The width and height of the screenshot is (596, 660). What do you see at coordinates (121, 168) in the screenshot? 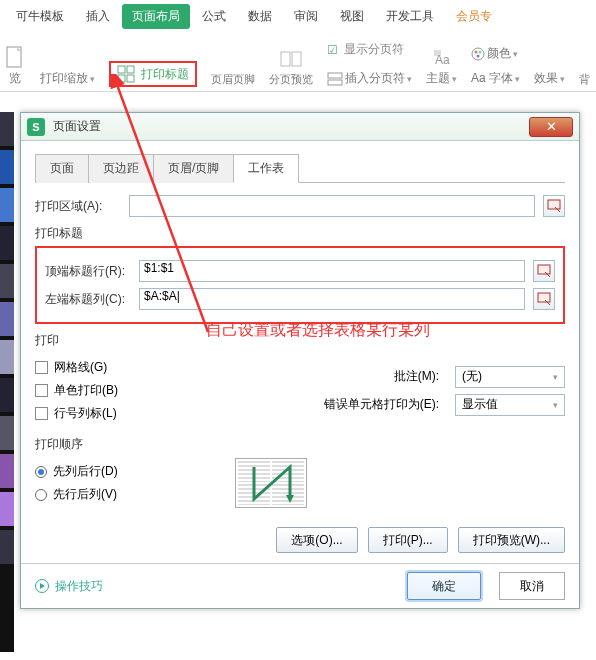
I see `tab-margin: 页边距` at bounding box center [121, 168].